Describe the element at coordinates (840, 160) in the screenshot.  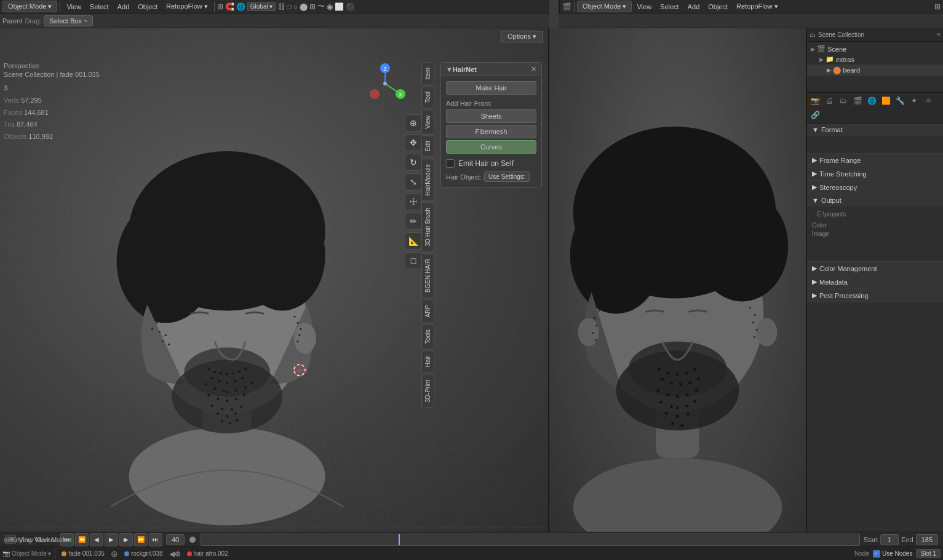
I see `frame-range-title: Frame Range` at that location.